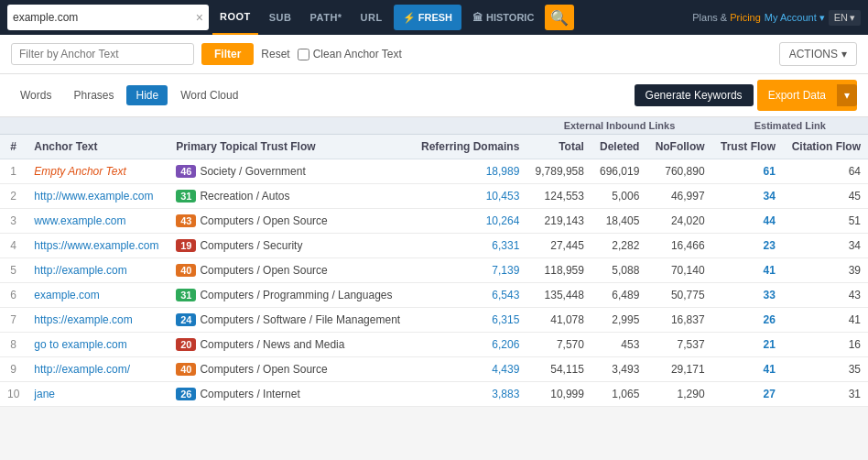  I want to click on group-header-row: External Inbound Links Estimated Link, so click(434, 126).